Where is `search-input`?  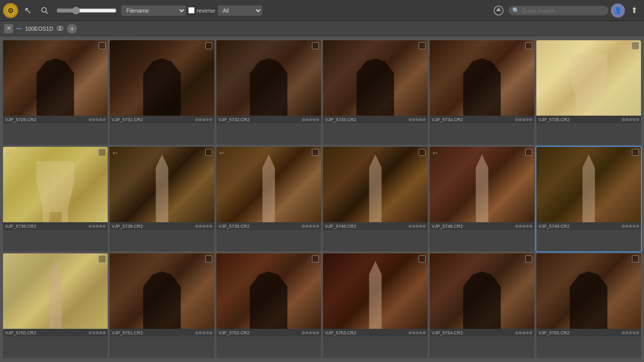
search-input is located at coordinates (558, 11).